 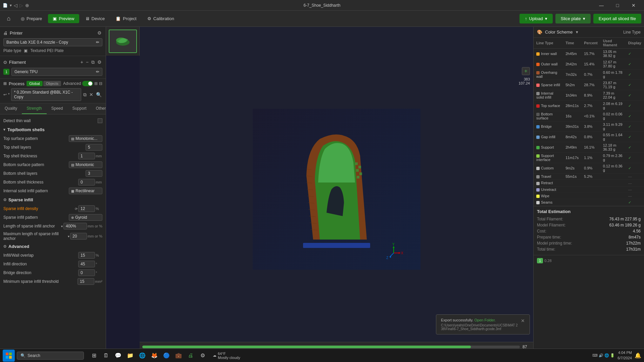 What do you see at coordinates (118, 356) in the screenshot?
I see `chat-btn: 💬` at bounding box center [118, 356].